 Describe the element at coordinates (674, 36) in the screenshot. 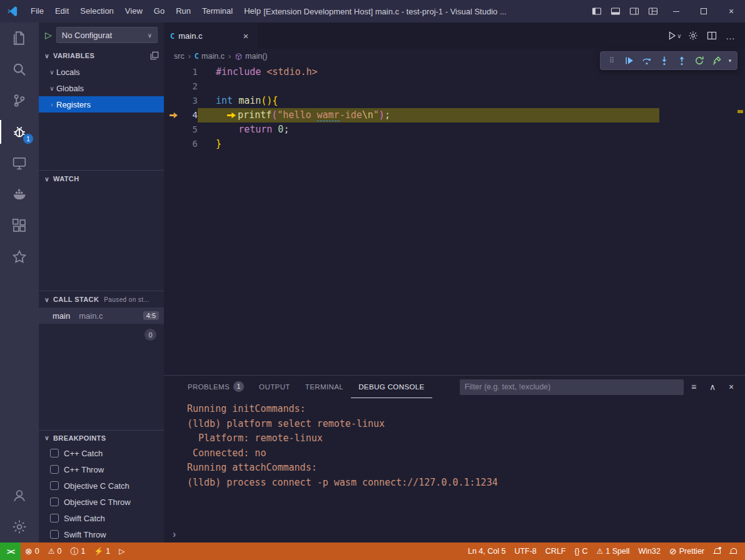

I see `run-file-button: ∨` at that location.